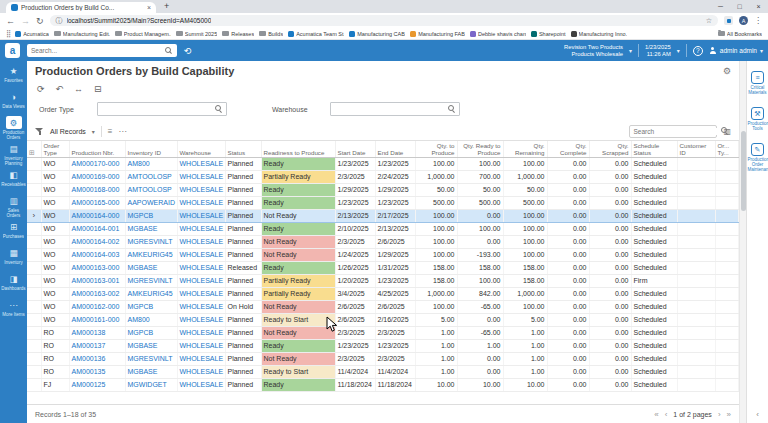  What do you see at coordinates (151, 150) in the screenshot?
I see `column-header-inventory-id: Inventory ID` at bounding box center [151, 150].